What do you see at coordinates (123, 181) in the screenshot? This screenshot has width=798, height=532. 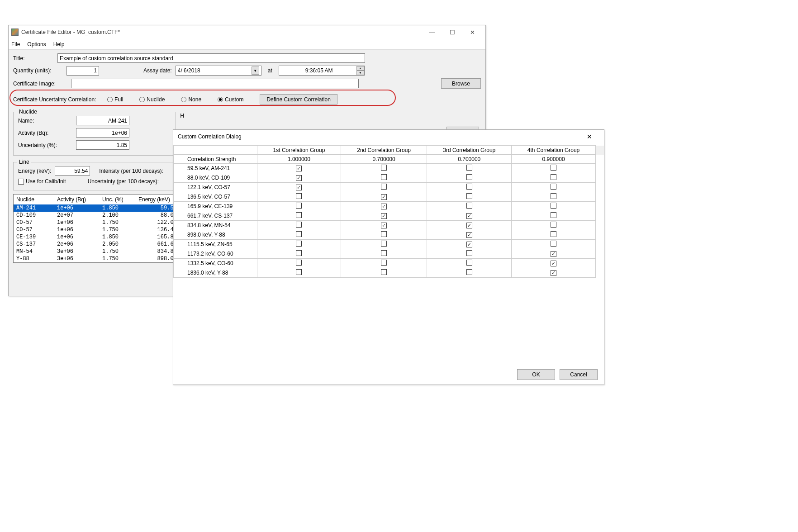 I see `line-unc-label: Uncertainty (per 100 decays):` at bounding box center [123, 181].